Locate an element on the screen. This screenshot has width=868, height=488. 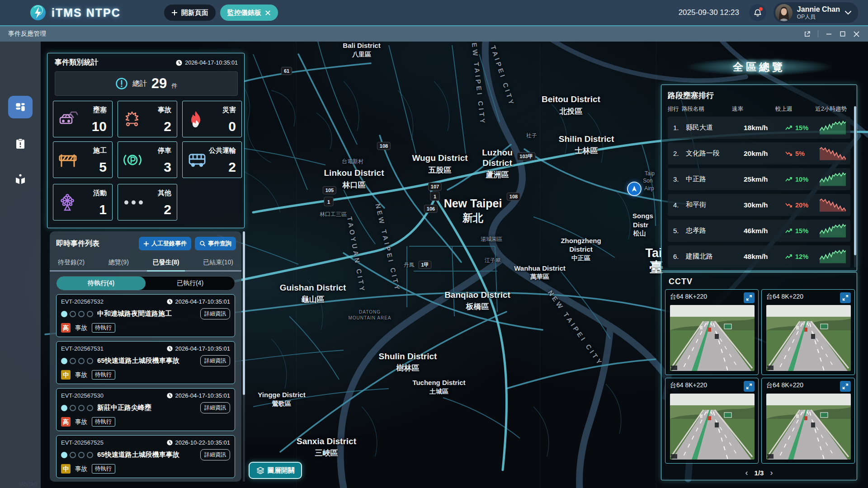
event-card: EVT-202567530 2026-04-17-10:35:01 新莊中正路尖… is located at coordinates (146, 409).